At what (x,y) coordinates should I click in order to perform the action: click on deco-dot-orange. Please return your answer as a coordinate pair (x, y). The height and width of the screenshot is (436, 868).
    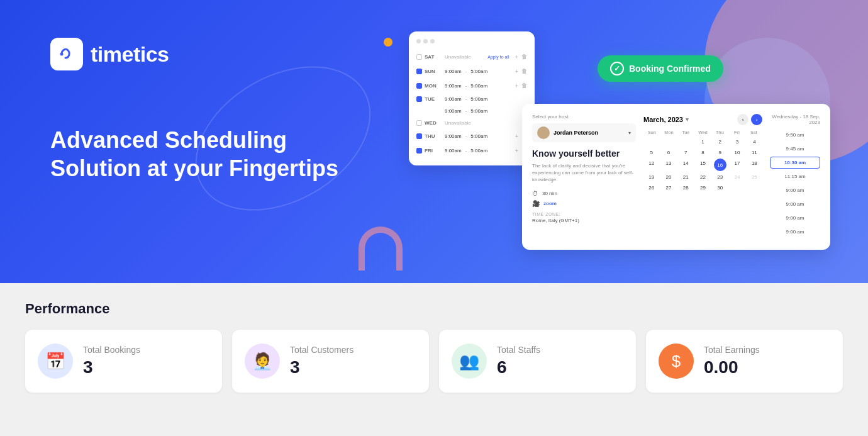
    Looking at the image, I should click on (388, 42).